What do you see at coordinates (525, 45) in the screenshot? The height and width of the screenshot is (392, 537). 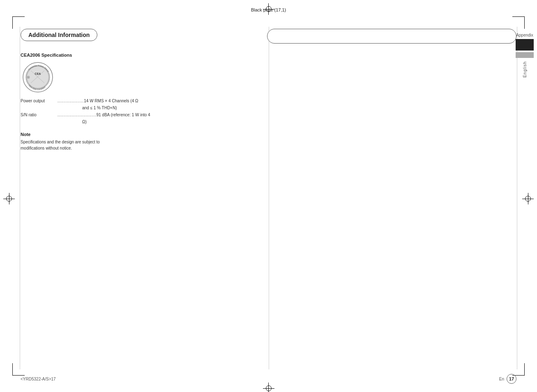 I see `appendix-black-block` at bounding box center [525, 45].